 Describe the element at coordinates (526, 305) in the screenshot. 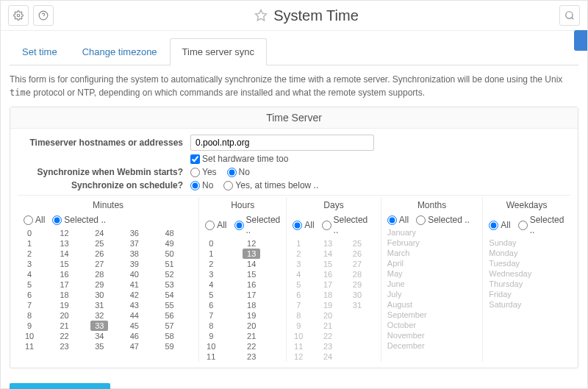

I see `cell-saturday: Saturday` at that location.